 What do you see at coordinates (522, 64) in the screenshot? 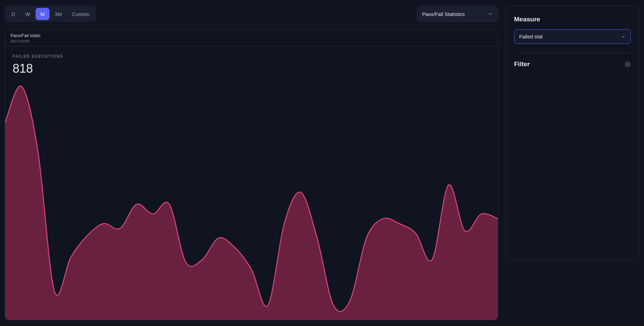
I see `filter-section-title: Filter` at bounding box center [522, 64].